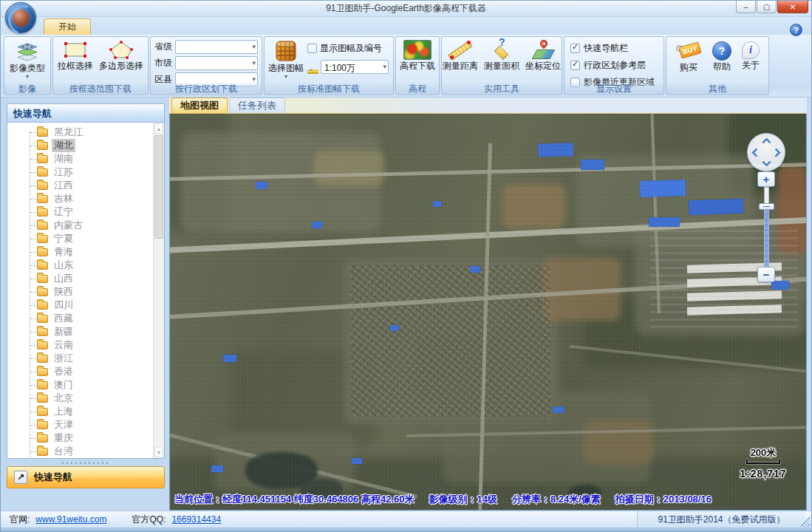  Describe the element at coordinates (767, 227) in the screenshot. I see `zoom-slider-track` at that location.